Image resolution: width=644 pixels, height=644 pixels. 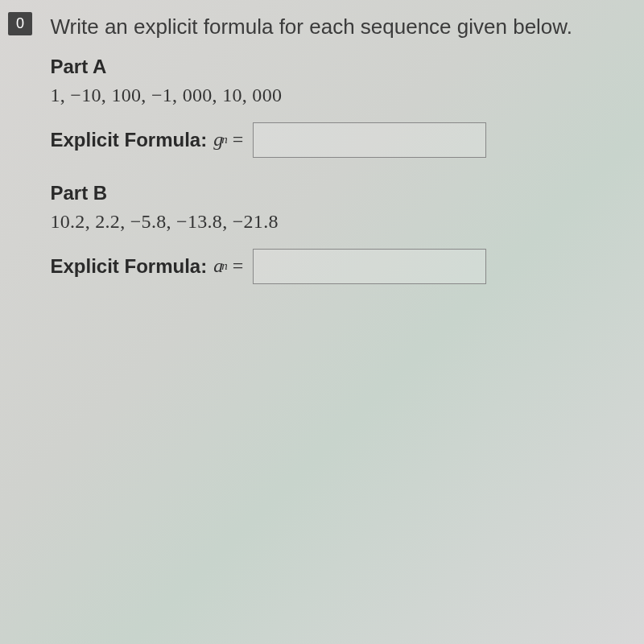 I want to click on part-b-formula-row: Explicit Formula: an =, so click(x=332, y=266).